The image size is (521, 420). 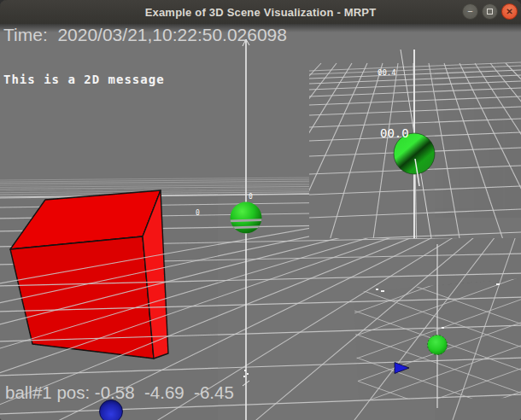 What do you see at coordinates (261, 12) in the screenshot?
I see `window-title: Example of 3D Scene Visualization - MRPT` at bounding box center [261, 12].